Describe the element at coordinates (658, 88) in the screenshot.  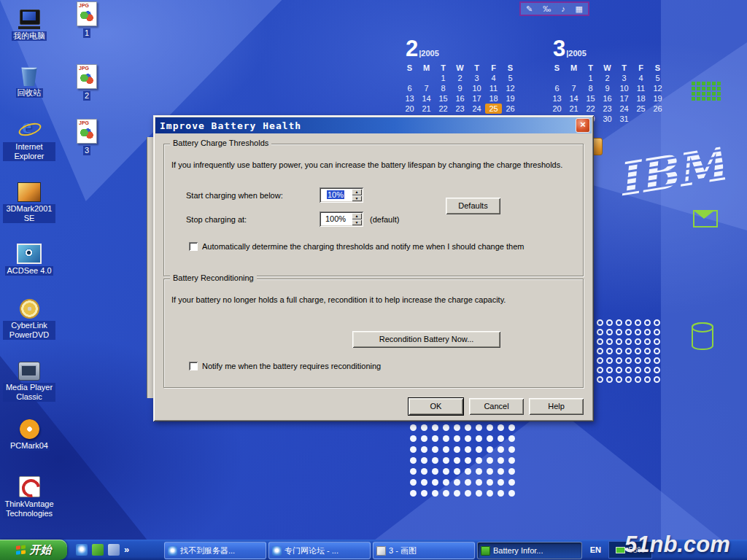
I see `calendar-day-cell: 12` at that location.